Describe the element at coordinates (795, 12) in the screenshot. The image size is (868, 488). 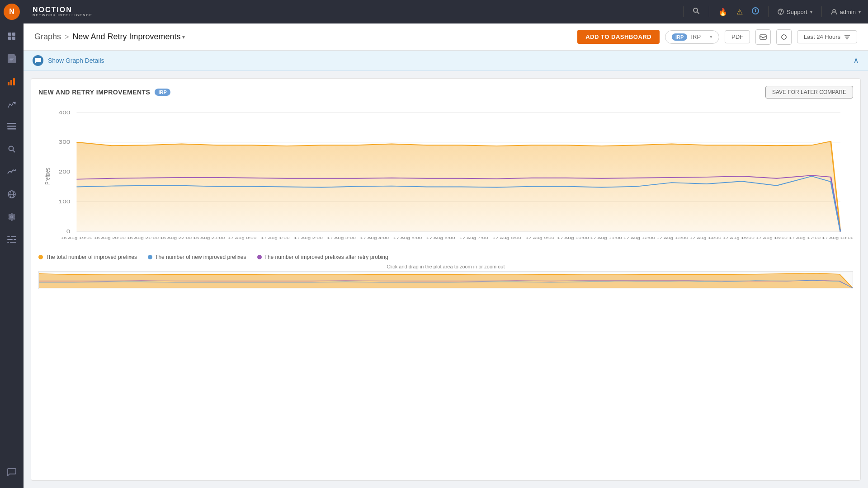
I see `support-button: Support ▾` at that location.